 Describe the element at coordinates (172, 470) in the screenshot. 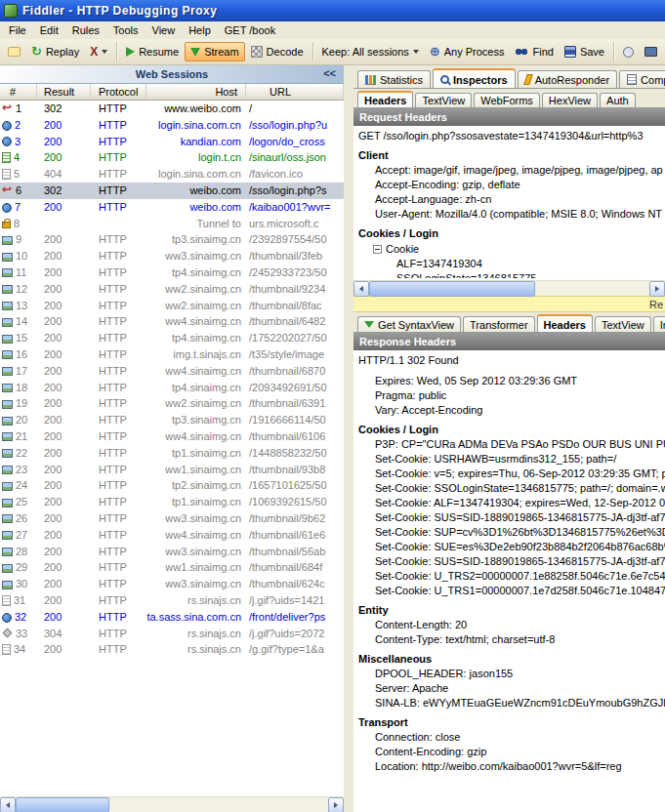

I see `session-row: 23200HTTPww1.sinaimg.cn/thumbnail/93b8` at that location.